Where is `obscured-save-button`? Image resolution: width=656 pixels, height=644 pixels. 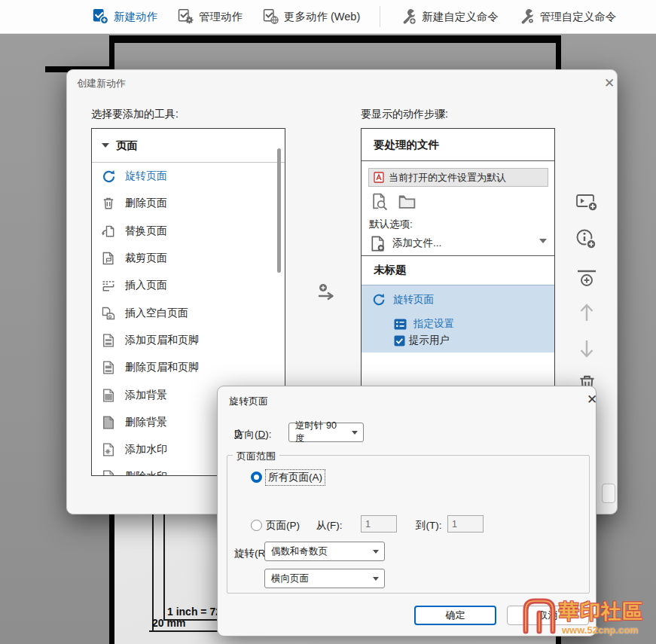
obscured-save-button is located at coordinates (609, 493).